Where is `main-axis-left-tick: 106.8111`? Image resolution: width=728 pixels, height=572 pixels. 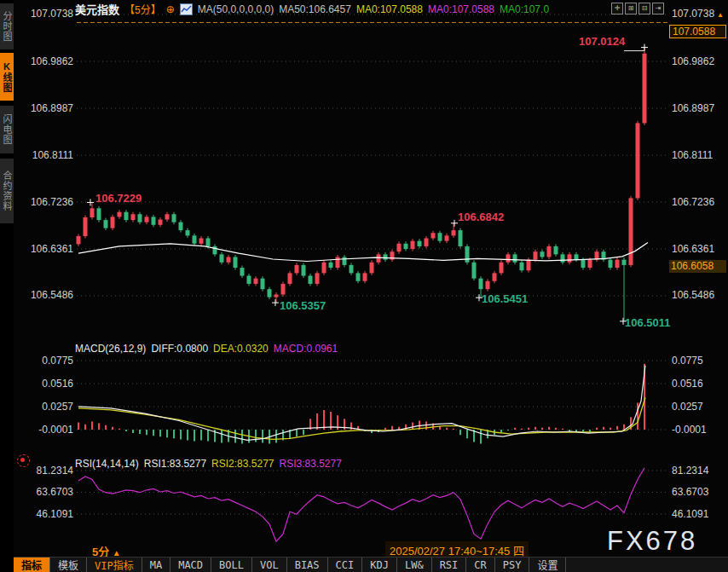 main-axis-left-tick: 106.8111 is located at coordinates (46, 155).